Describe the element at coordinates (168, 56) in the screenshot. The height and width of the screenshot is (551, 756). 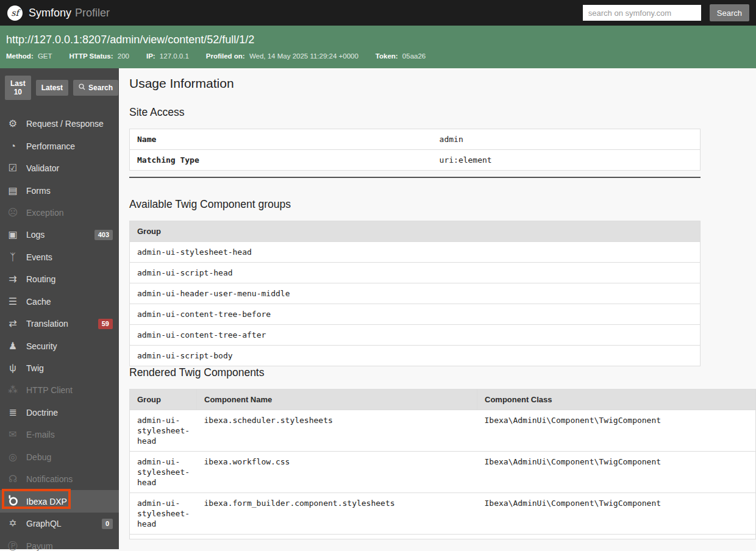
I see `meta-ip: IP: 127.0.0.1` at that location.